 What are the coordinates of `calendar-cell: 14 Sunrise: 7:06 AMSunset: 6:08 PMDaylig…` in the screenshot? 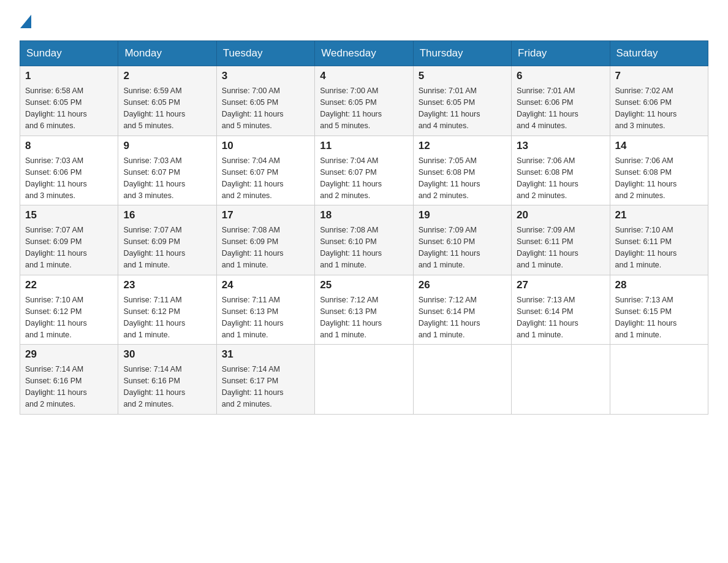 It's located at (659, 170).